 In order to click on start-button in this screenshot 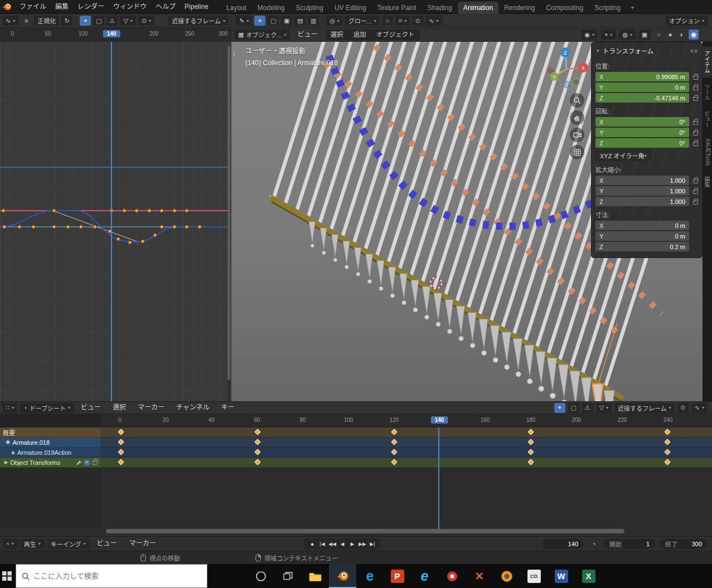, I will do `click(7, 576)`.